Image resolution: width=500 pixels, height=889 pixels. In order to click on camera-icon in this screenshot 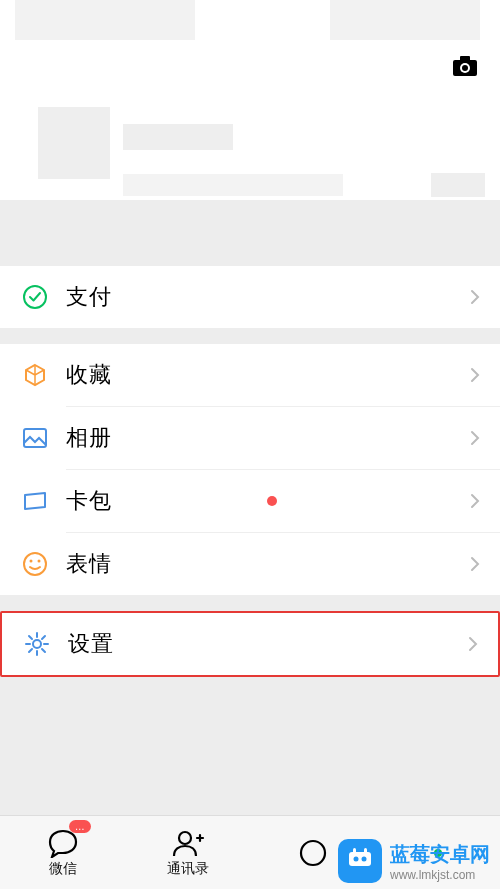, I will do `click(465, 66)`.